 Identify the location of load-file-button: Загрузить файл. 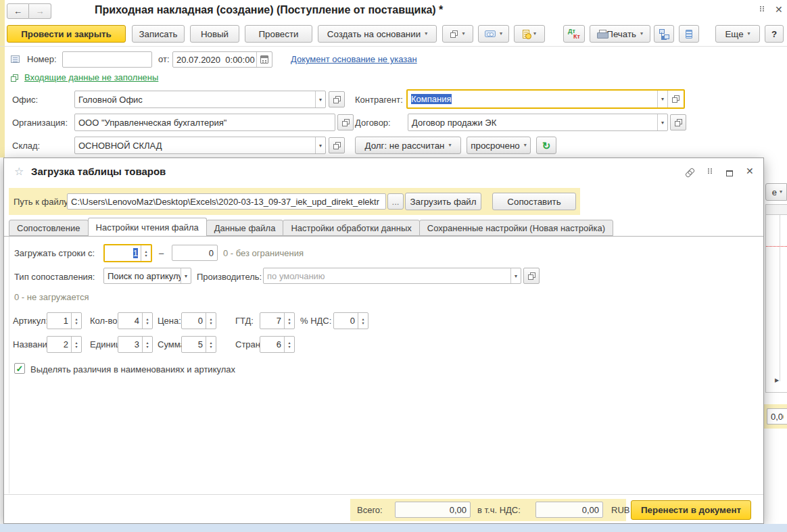
(444, 201).